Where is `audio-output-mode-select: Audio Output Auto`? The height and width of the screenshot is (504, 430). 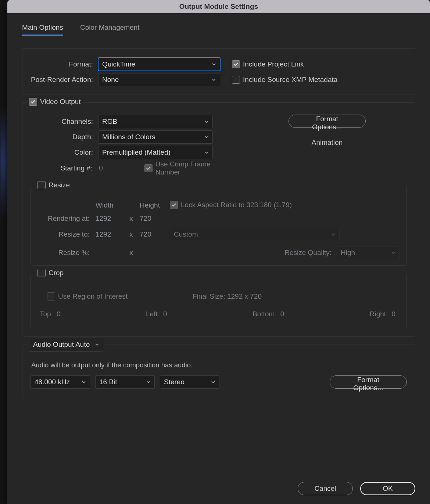
audio-output-mode-select: Audio Output Auto is located at coordinates (66, 345).